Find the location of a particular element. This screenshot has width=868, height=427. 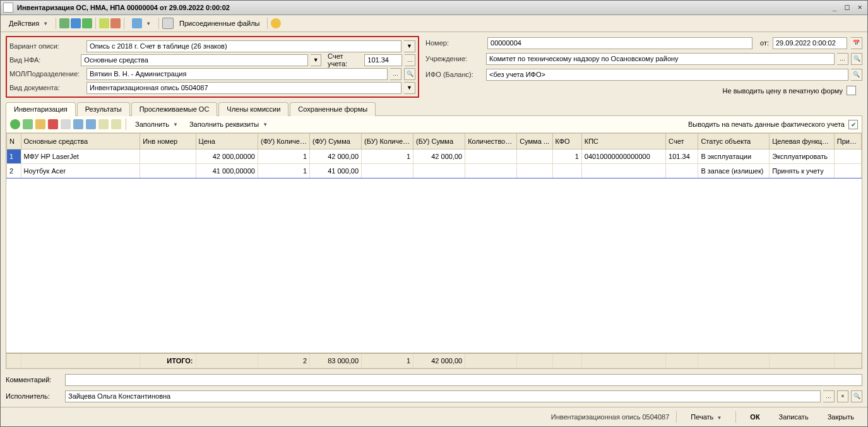

fill-requisites-menu: Заполнить реквизиты▼ is located at coordinates (229, 124).